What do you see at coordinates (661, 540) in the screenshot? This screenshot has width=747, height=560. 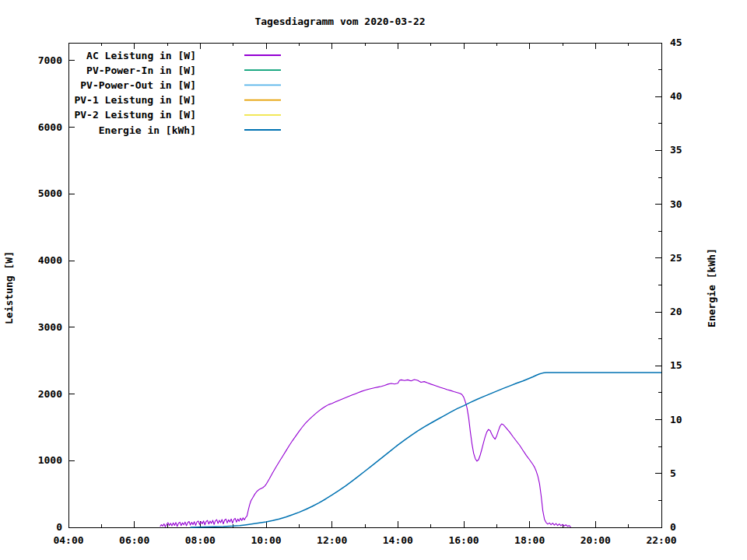 I see `x-tick-label: 22:00` at bounding box center [661, 540].